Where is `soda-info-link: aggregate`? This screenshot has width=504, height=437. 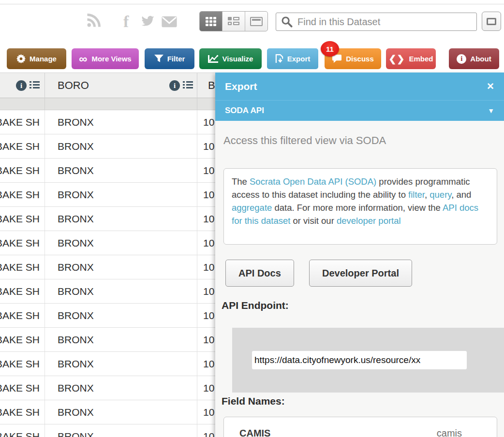 soda-info-link: aggregate is located at coordinates (252, 208).